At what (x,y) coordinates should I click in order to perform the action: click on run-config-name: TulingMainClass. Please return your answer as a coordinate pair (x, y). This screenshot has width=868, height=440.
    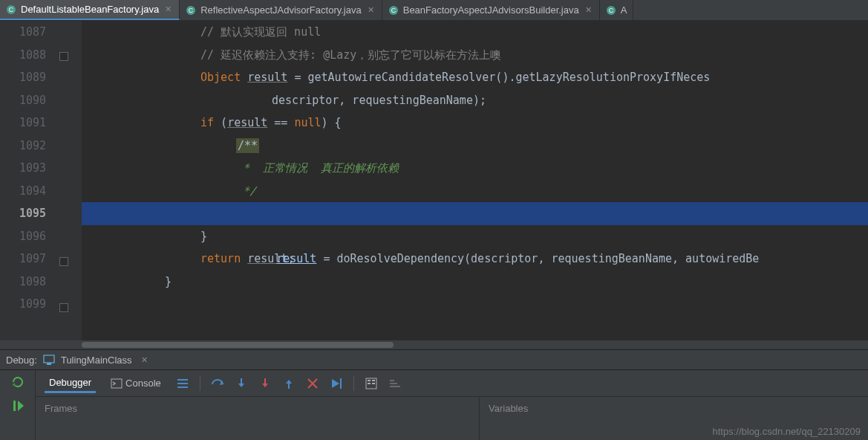
    Looking at the image, I should click on (97, 360).